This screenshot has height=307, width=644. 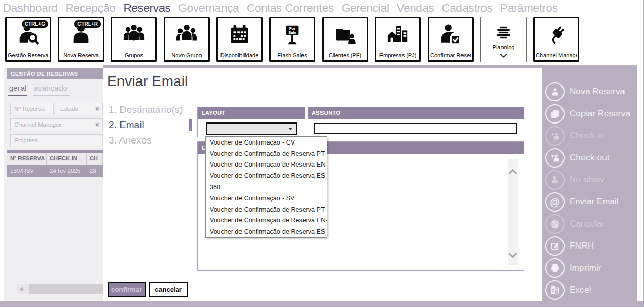 What do you see at coordinates (365, 8) in the screenshot?
I see `menu-item: Gerencial` at bounding box center [365, 8].